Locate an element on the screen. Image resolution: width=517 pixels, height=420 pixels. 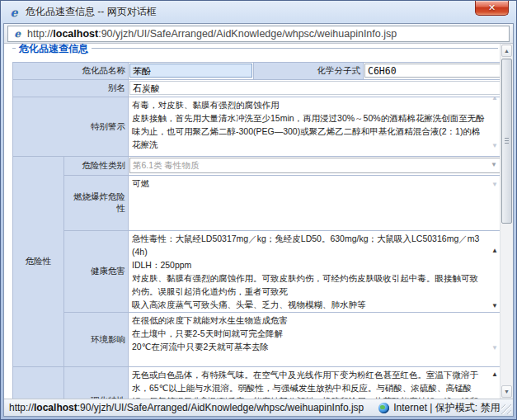
page-scrollbar: ▲ ▼ is located at coordinates (506, 221).